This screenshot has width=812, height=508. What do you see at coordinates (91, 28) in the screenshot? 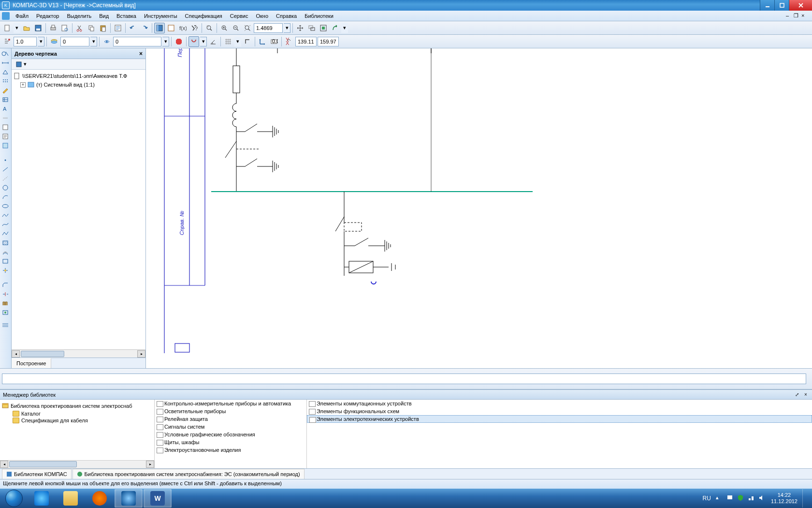
I see `copy-button` at bounding box center [91, 28].